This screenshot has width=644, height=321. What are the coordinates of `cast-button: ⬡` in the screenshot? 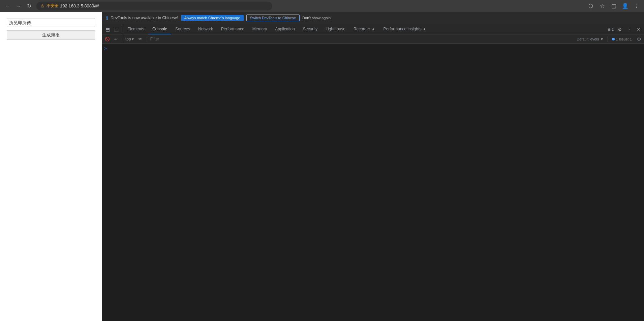 It's located at (591, 6).